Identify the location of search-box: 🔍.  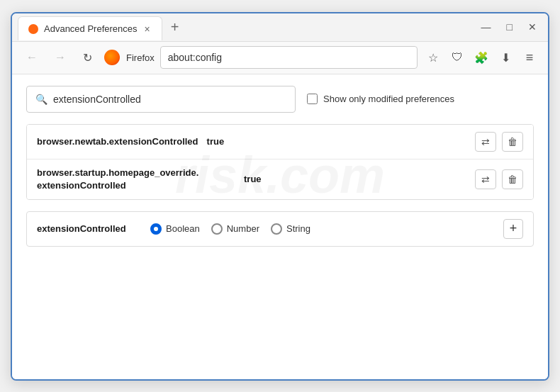
(161, 99).